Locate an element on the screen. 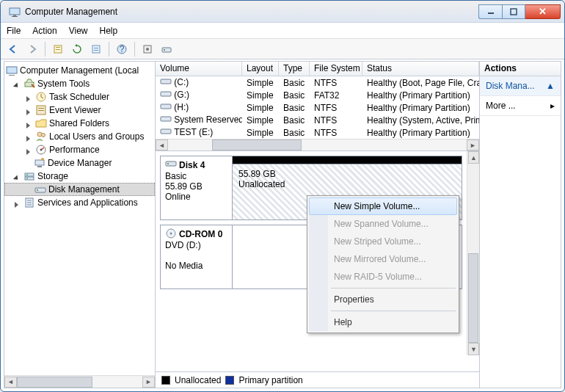 The width and height of the screenshot is (565, 392). menu-help: Help is located at coordinates (109, 31).